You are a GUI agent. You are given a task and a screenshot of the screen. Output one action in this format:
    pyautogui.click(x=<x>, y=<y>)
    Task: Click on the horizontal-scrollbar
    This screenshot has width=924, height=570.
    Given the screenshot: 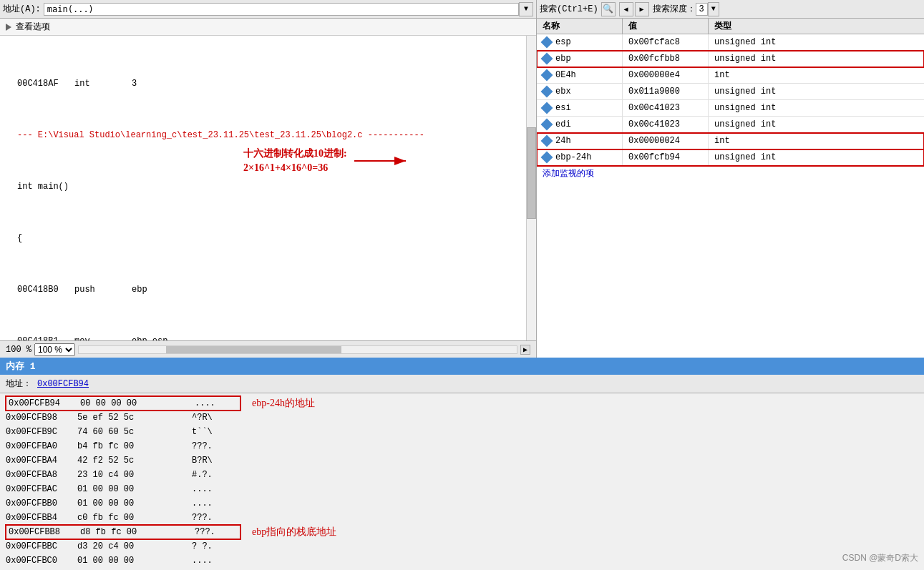 What is the action you would take?
    pyautogui.click(x=298, y=350)
    